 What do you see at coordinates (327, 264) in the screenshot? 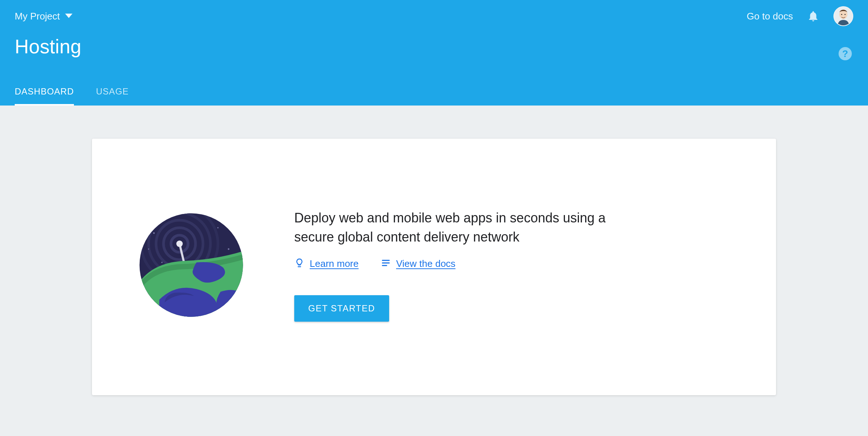
I see `learn-more-link: Learn more` at bounding box center [327, 264].